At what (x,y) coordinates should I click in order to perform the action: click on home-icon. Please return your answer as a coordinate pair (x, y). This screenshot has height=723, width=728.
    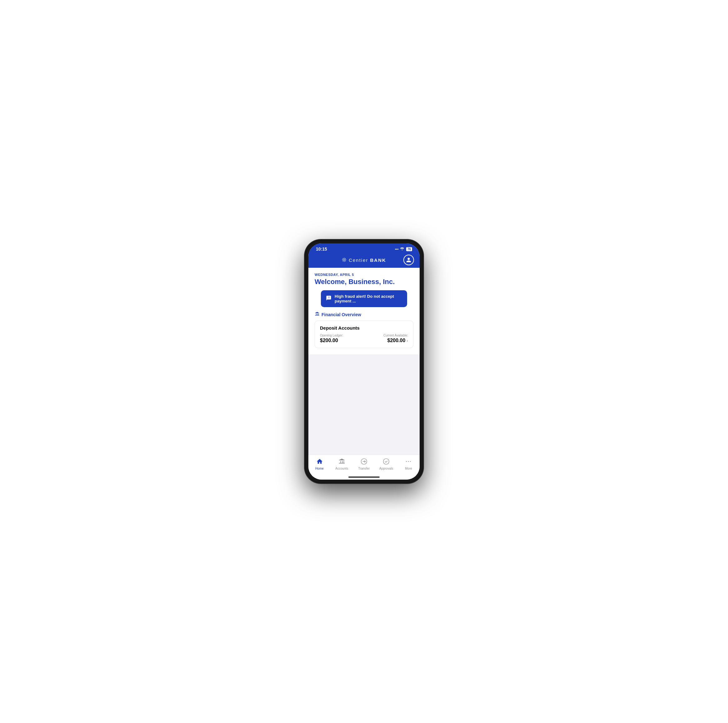
    Looking at the image, I should click on (320, 462).